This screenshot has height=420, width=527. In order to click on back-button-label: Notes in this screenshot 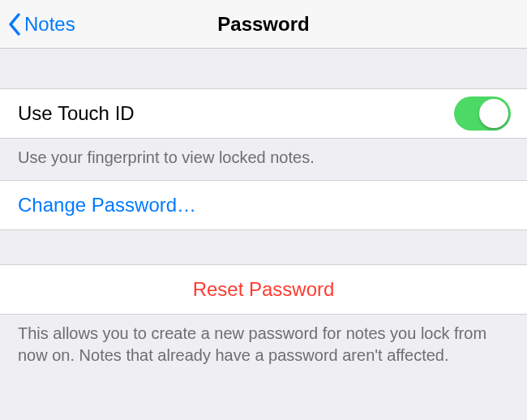, I will do `click(50, 24)`.